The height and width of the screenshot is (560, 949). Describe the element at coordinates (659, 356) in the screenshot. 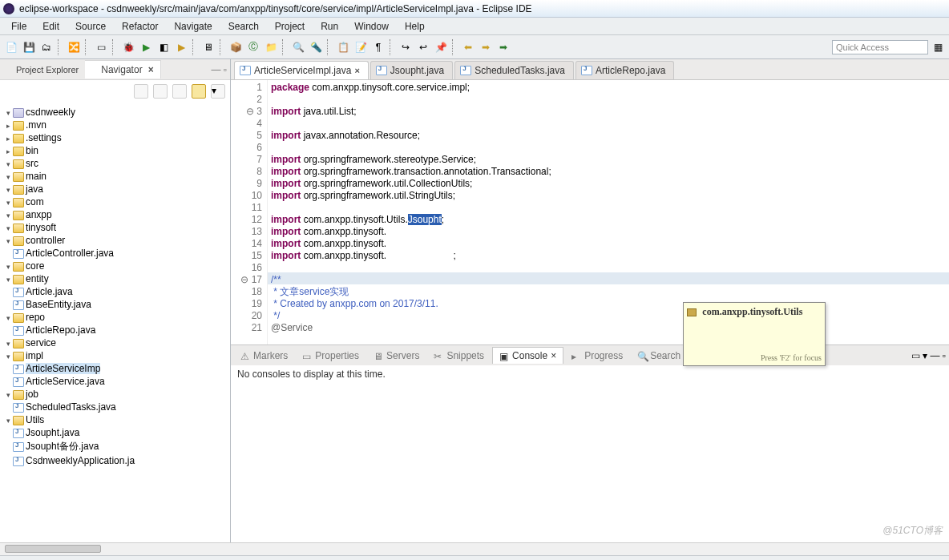

I see `view-tab-search: 🔍Search` at that location.